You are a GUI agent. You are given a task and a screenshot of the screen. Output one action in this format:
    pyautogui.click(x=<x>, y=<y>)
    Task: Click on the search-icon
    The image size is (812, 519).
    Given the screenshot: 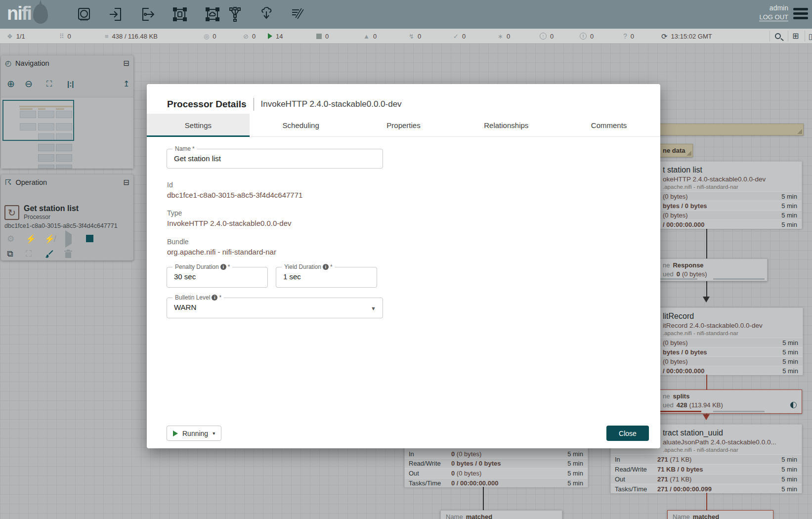 What is the action you would take?
    pyautogui.click(x=778, y=36)
    